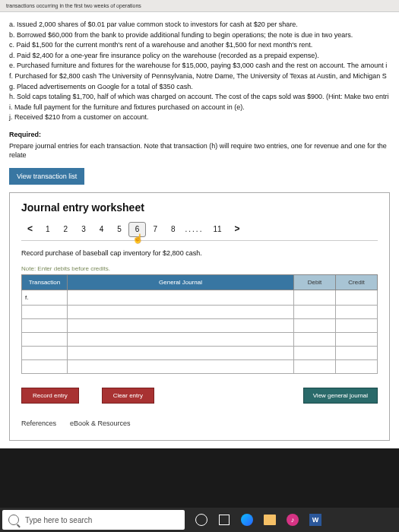  Describe the element at coordinates (199, 520) in the screenshot. I see `windows-taskbar: Type here to search ♪ W` at that location.